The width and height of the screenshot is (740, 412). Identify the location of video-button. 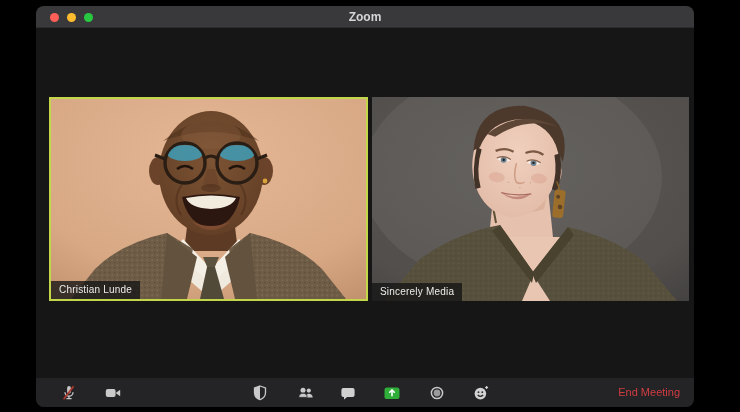
(113, 392).